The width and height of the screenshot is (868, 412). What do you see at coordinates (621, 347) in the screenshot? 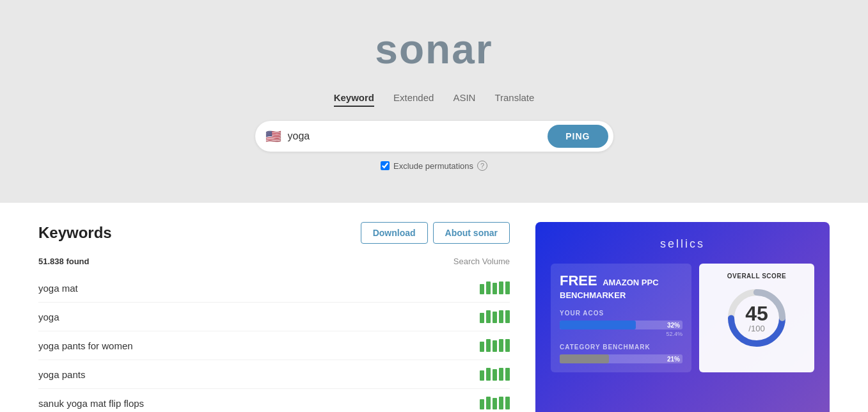
I see `ad-category-label: CATEGORY BENCHMARK` at bounding box center [621, 347].